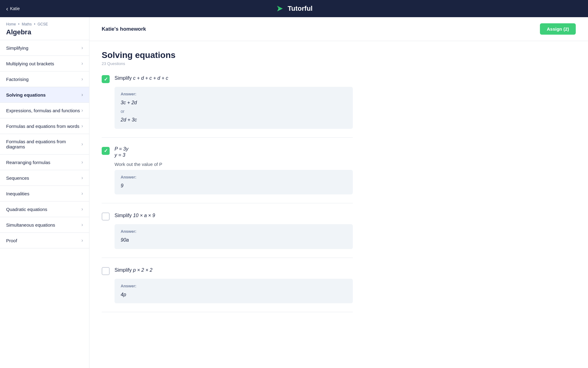 The image size is (588, 368). I want to click on question-checkbox-q3, so click(106, 217).